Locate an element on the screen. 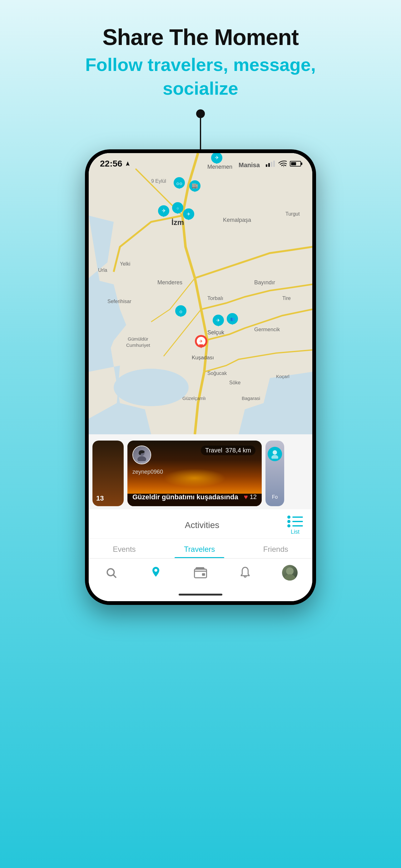 The height and width of the screenshot is (868, 401). svg-text: Koçarl is located at coordinates (283, 376).